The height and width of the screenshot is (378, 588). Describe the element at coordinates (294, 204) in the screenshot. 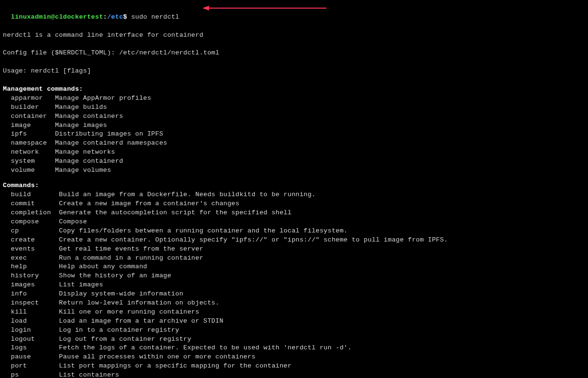

I see `command-line: commit Create a new image from a contain…` at that location.